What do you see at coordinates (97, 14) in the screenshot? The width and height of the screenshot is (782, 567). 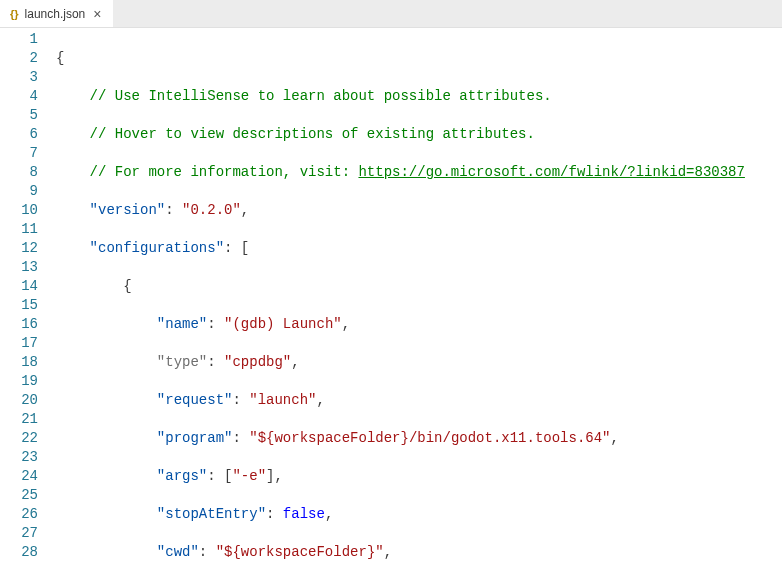 I see `close-icon: ×` at bounding box center [97, 14].